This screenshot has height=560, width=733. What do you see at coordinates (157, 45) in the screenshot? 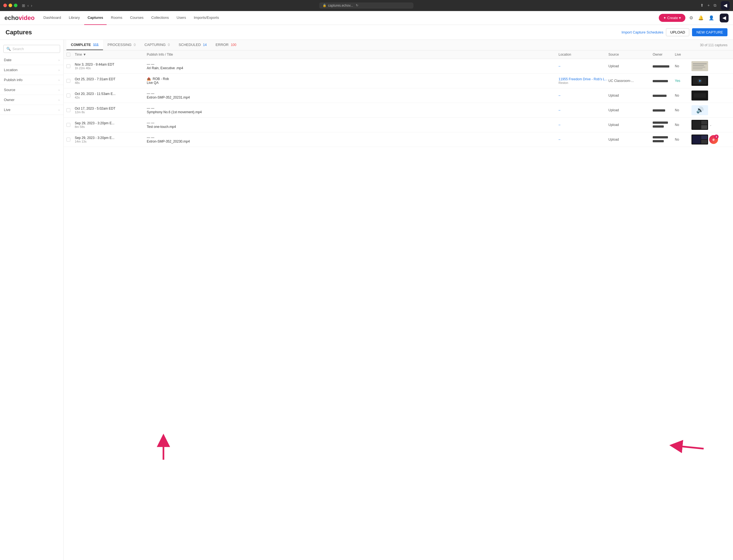
I see `tab-capturing: CAPTURING 0` at bounding box center [157, 45].